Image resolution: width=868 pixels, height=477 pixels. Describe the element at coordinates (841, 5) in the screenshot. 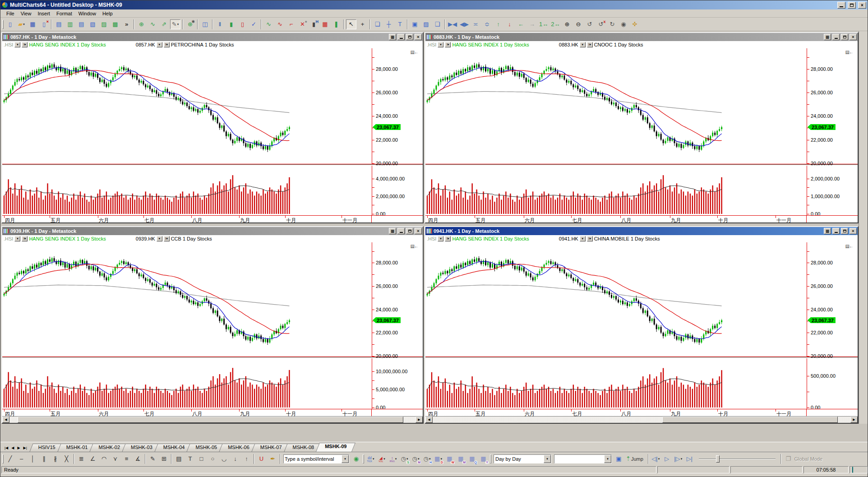

I see `minimize-button` at that location.